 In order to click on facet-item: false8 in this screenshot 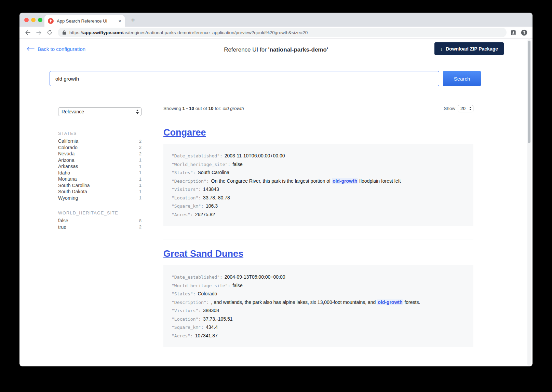, I will do `click(100, 221)`.